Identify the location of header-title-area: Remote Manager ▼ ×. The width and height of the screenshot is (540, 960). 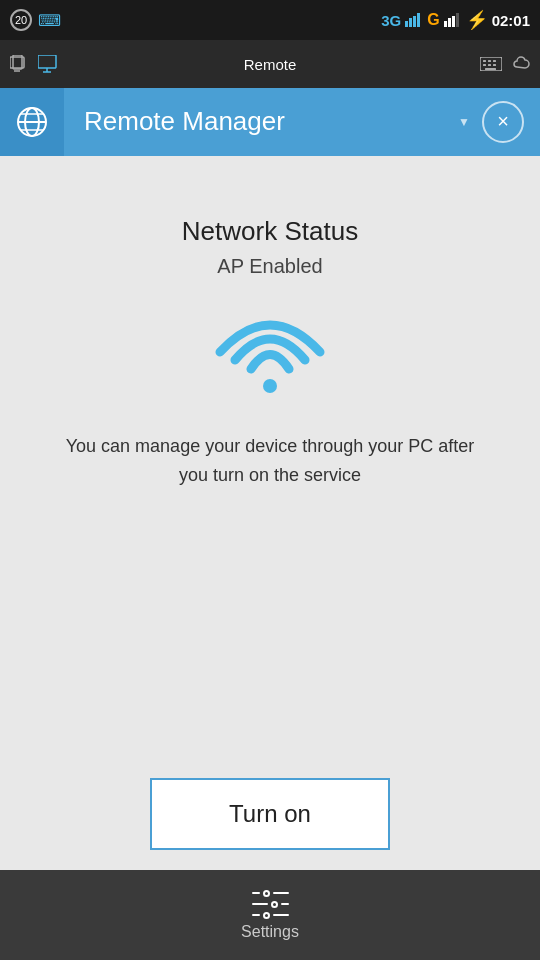
(302, 122).